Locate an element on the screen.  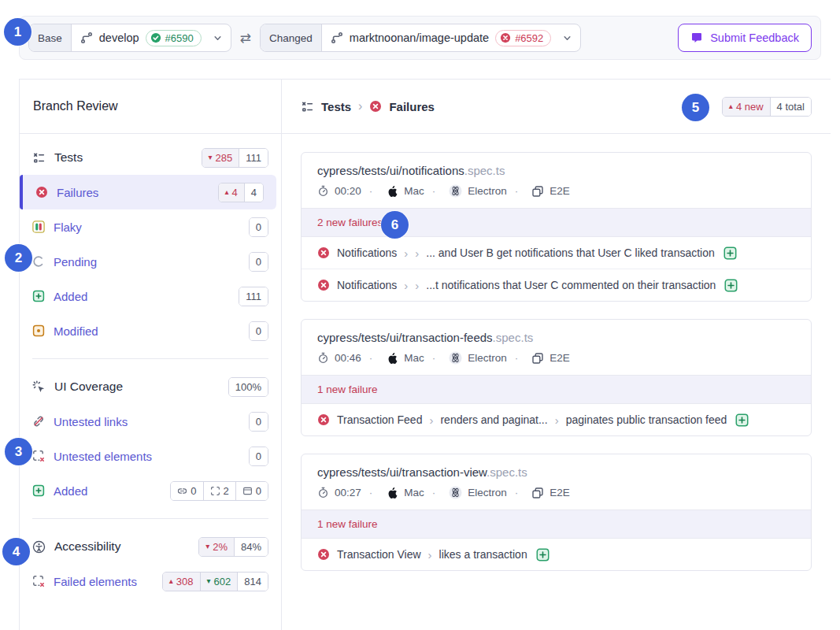
sidebar-item-failed-elements: Failed elements ▴308 ▾602 814 is located at coordinates (150, 581).